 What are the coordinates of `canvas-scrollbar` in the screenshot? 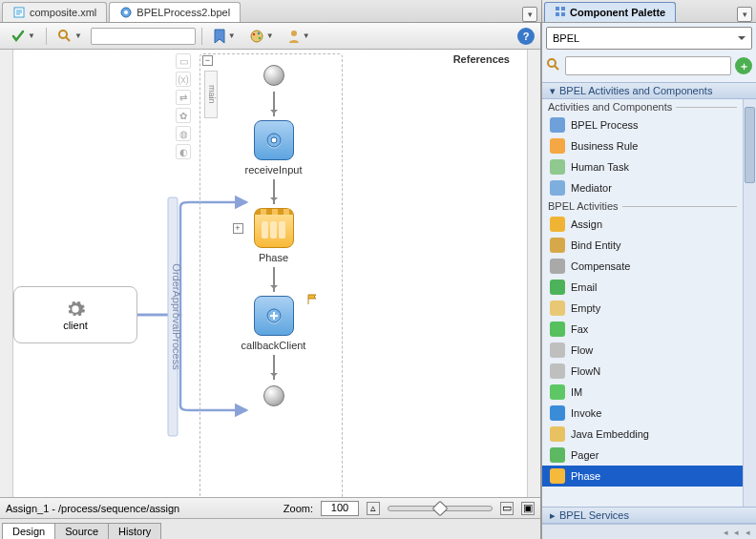 It's located at (534, 273).